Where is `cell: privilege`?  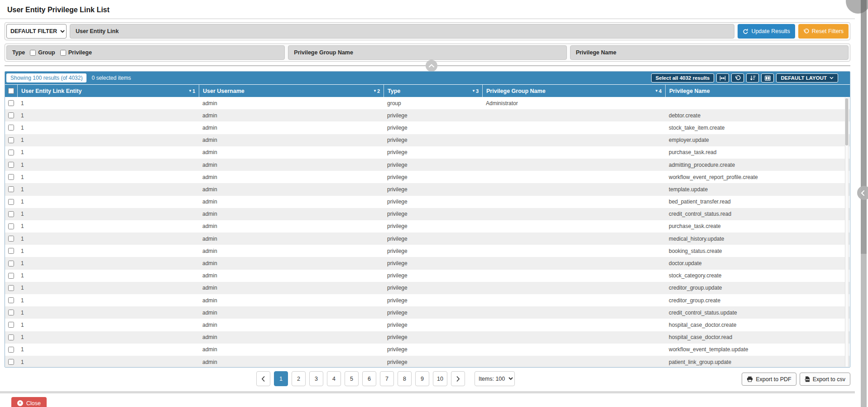
cell: privilege is located at coordinates (433, 116).